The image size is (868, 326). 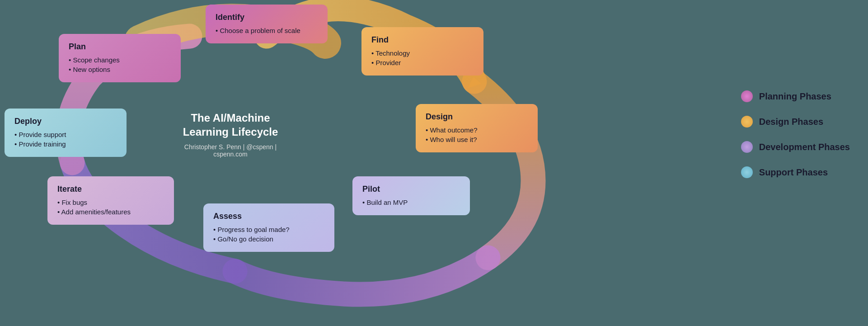 I want to click on find-card: Find Technology Provider, so click(x=422, y=52).